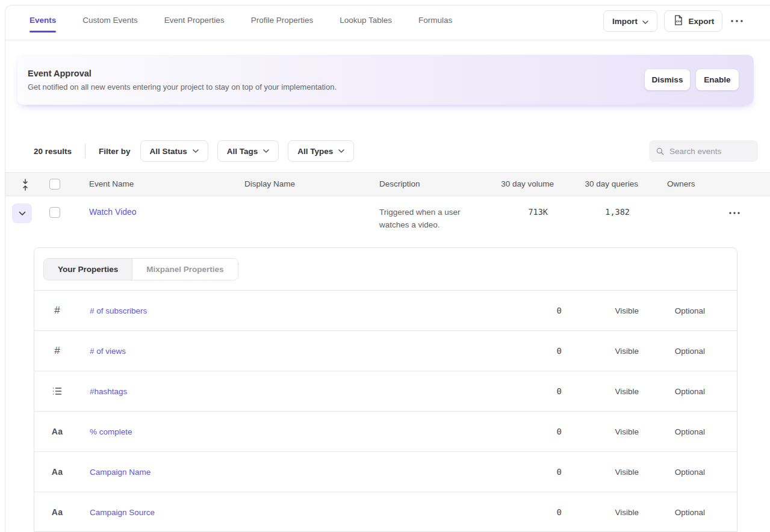  Describe the element at coordinates (385, 79) in the screenshot. I see `event-approval-banner: Event Approval Get notified on all new e…` at that location.